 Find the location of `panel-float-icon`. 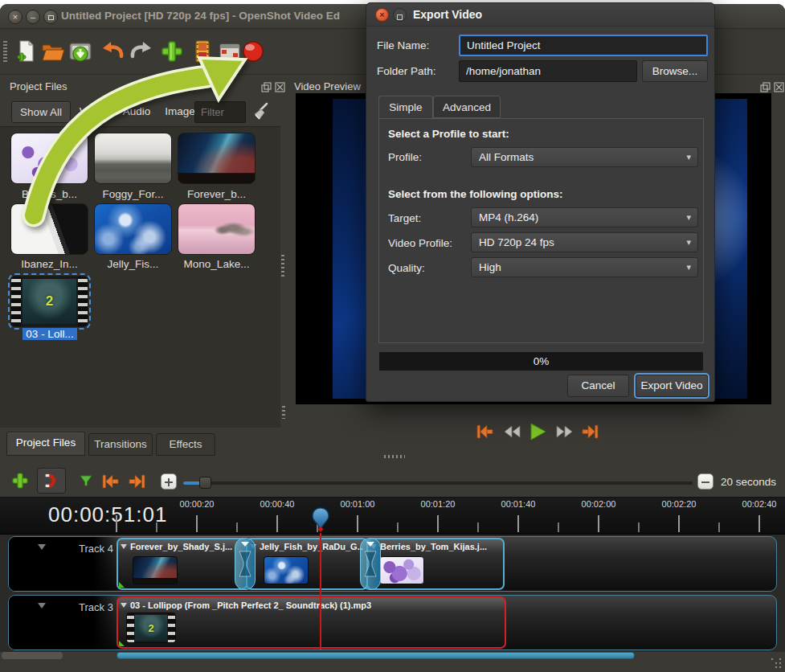

panel-float-icon is located at coordinates (267, 87).